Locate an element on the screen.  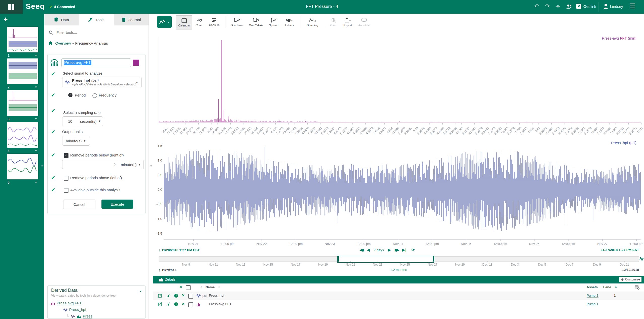
frequency-radio is located at coordinates (95, 96).